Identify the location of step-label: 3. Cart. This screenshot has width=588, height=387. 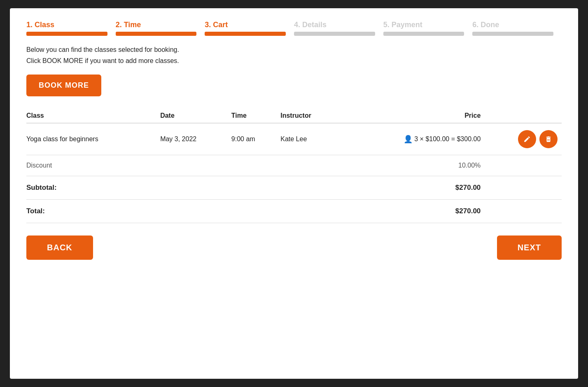
(245, 25).